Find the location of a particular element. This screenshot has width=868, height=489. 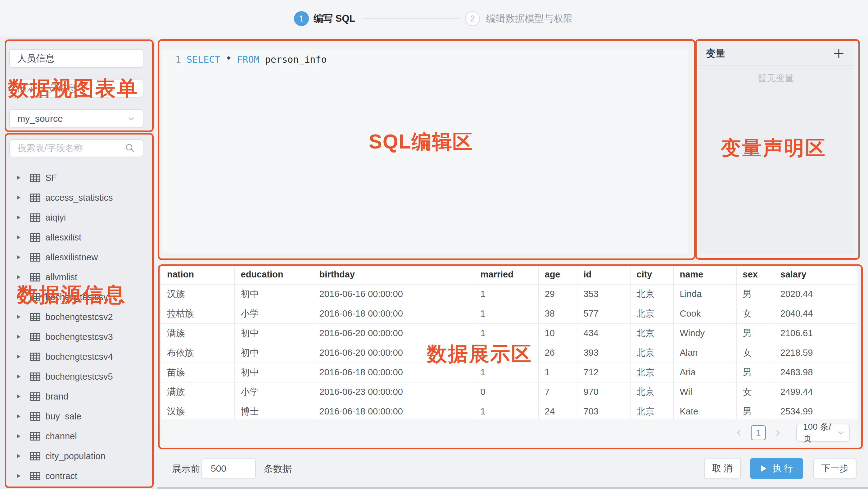

tree-item: city_population is located at coordinates (75, 456).